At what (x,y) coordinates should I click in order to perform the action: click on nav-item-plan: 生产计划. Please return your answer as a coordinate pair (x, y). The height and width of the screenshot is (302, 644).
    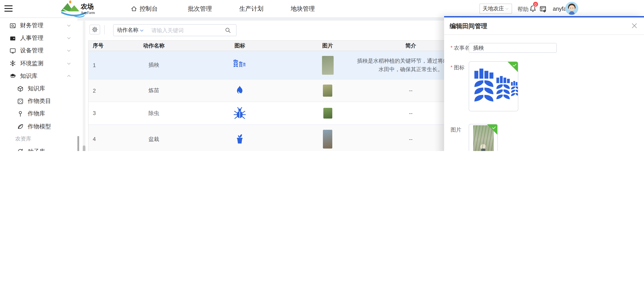
    Looking at the image, I should click on (252, 9).